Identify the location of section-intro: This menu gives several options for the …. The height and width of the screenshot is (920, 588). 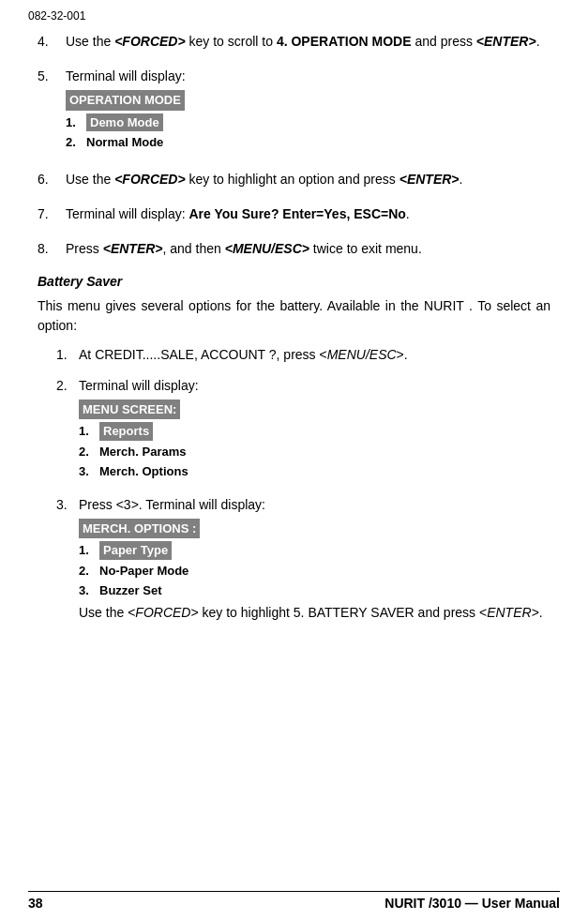
(294, 316).